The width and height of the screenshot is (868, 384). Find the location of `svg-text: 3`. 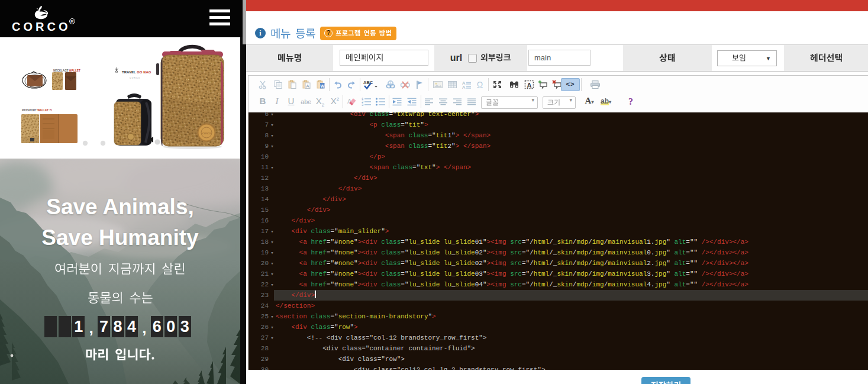

svg-text: 3 is located at coordinates (362, 105).